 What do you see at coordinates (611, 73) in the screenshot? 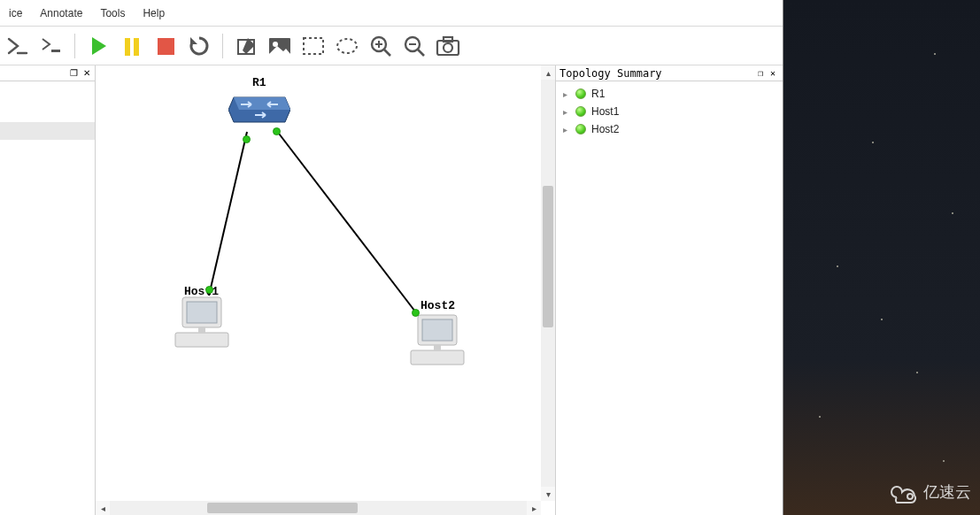
I see `topology-summary-title: Topology Summary` at bounding box center [611, 73].